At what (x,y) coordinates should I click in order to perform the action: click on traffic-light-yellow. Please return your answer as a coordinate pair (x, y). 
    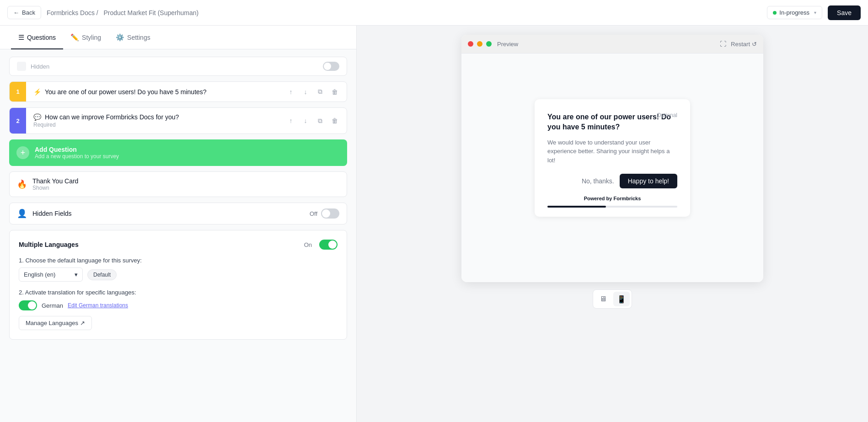
    Looking at the image, I should click on (480, 44).